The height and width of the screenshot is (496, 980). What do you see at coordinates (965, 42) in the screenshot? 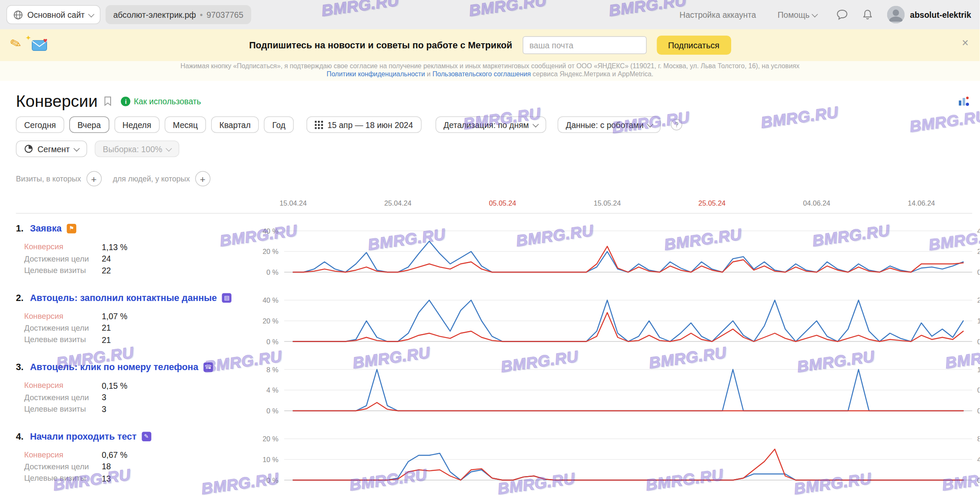
I see `close-icon: ×` at bounding box center [965, 42].